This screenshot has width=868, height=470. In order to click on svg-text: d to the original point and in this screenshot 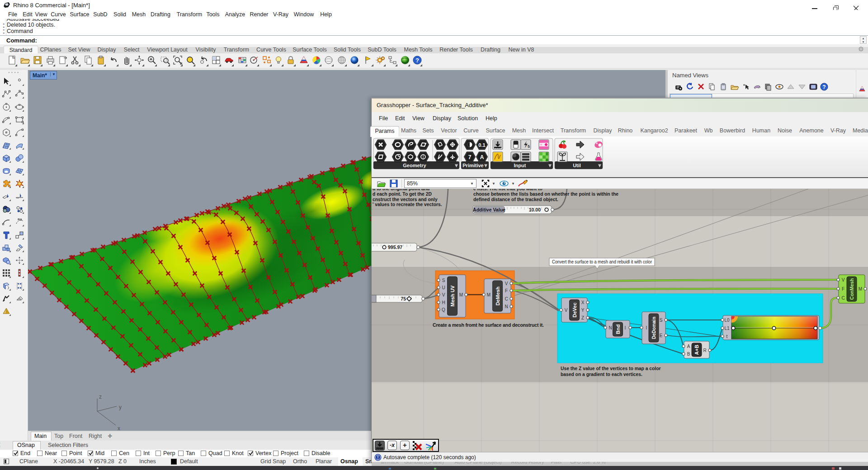, I will do `click(401, 190)`.